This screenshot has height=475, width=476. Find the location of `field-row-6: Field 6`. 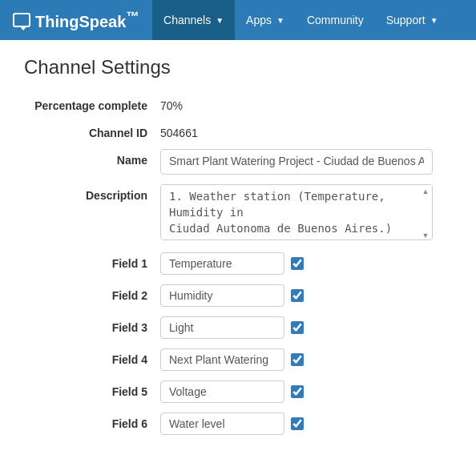

field-row-6: Field 6 is located at coordinates (238, 424).